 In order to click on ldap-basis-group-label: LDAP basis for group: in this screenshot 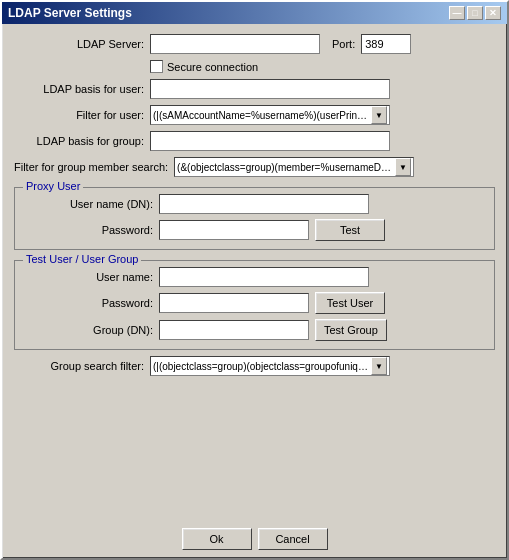, I will do `click(79, 141)`.